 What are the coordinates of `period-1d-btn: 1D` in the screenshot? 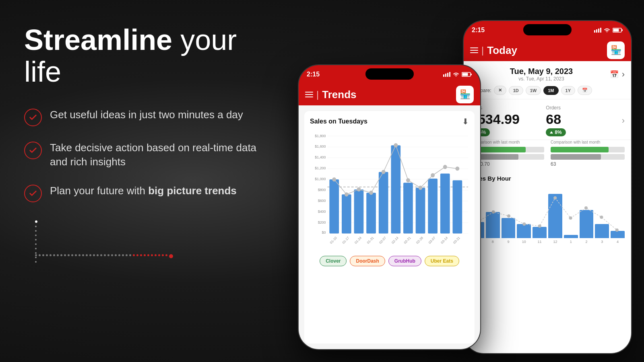 It's located at (516, 90).